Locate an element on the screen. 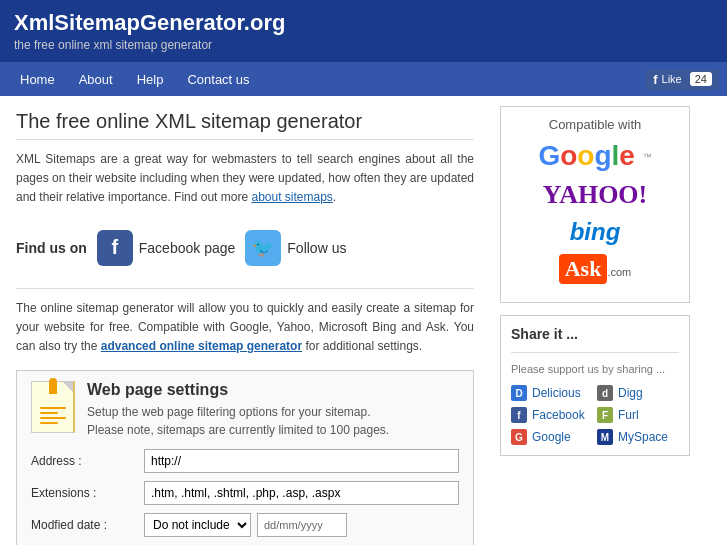  extensions-row: Extensions : is located at coordinates (245, 493).